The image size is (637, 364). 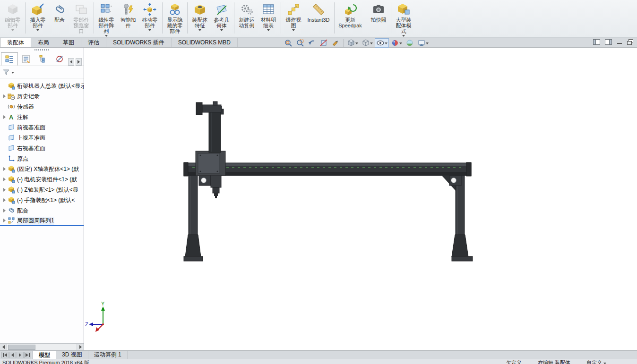 What do you see at coordinates (200, 17) in the screenshot?
I see `assembly-features-button: 装配体特征` at bounding box center [200, 17].